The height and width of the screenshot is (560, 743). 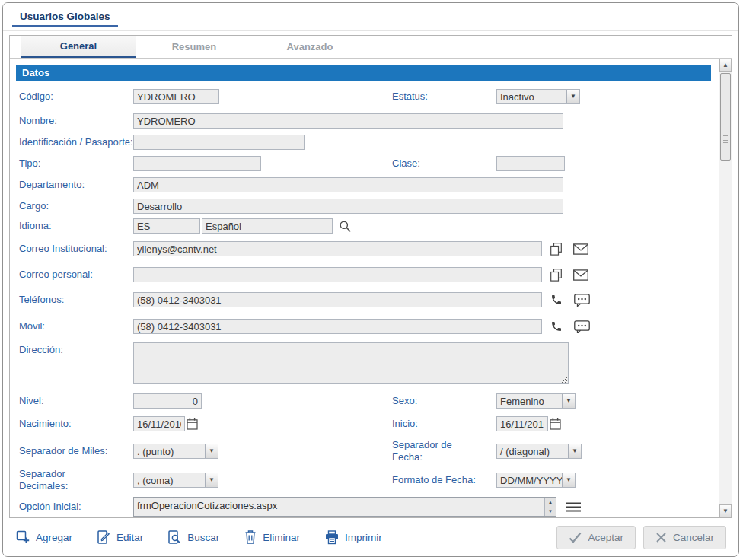 What do you see at coordinates (445, 480) in the screenshot?
I see `formato-fecha-label: Formato de Fecha:` at bounding box center [445, 480].